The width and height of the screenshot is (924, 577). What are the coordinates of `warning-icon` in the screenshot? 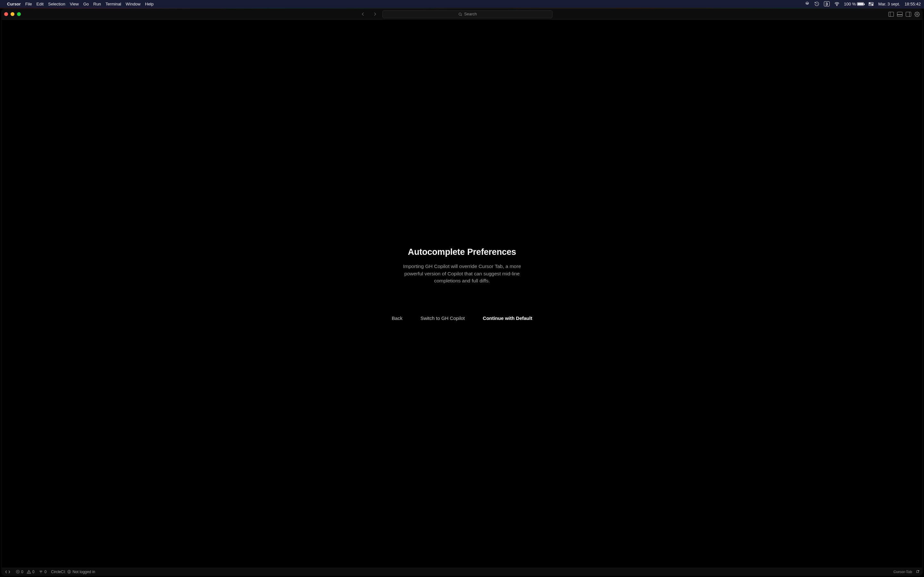 It's located at (29, 572).